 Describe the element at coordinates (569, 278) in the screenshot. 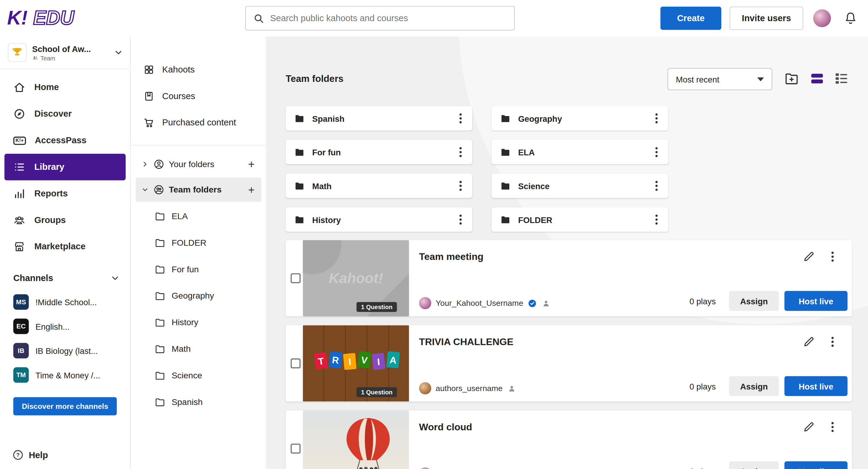

I see `kahoot-card-team-meeting: Kahoot! 1 Question Team meeting Your_Kah…` at that location.